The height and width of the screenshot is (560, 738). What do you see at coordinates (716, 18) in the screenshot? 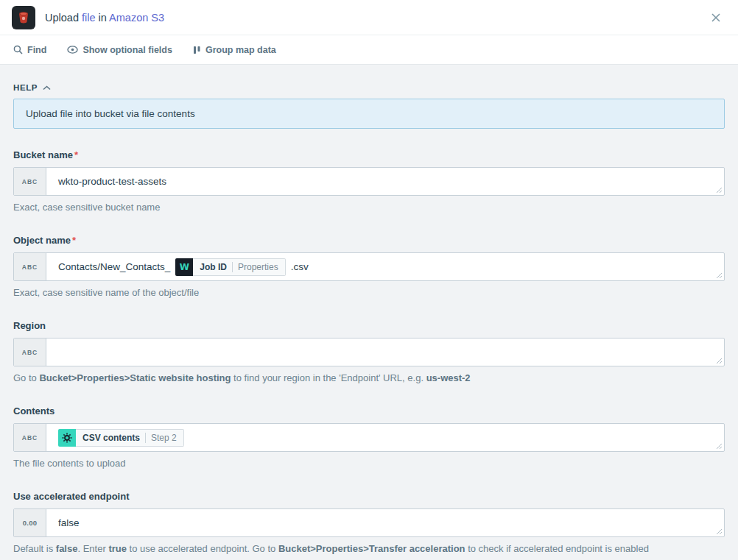
I see `close-button` at bounding box center [716, 18].